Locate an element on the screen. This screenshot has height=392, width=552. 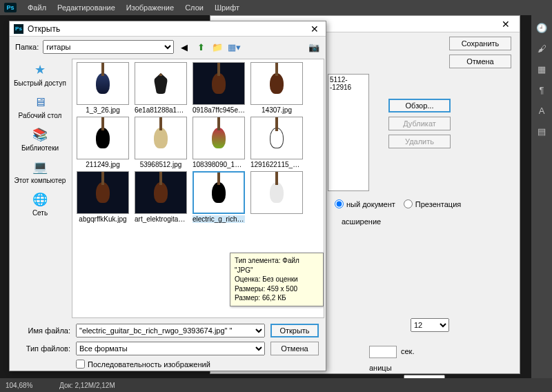
radio-presentation-label: Презентация is located at coordinates (438, 204).